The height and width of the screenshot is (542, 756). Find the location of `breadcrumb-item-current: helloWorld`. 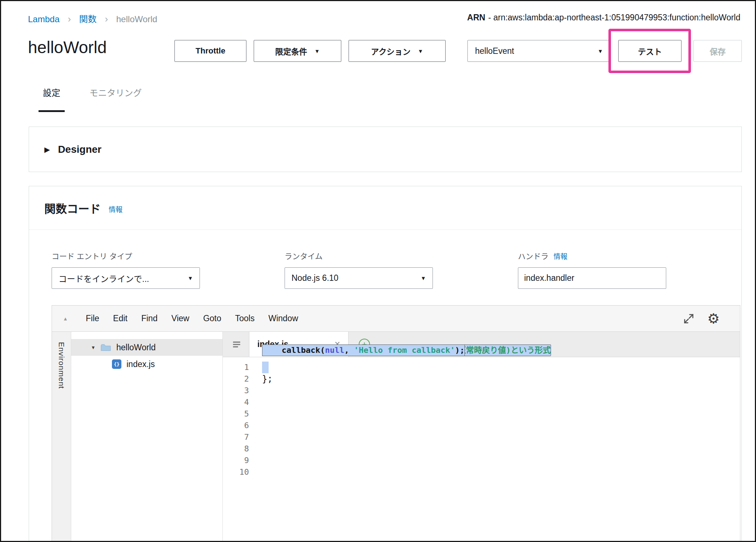

breadcrumb-item-current: helloWorld is located at coordinates (137, 19).